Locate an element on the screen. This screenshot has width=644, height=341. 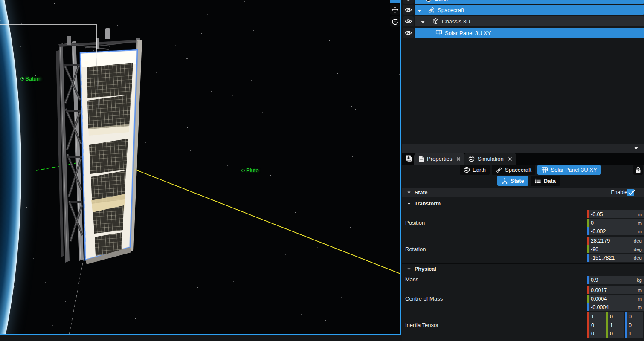
select-tool-button is located at coordinates (395, 2).